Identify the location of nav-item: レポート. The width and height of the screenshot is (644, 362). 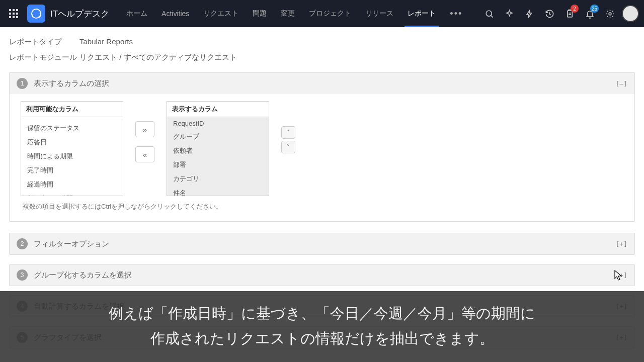
(422, 14).